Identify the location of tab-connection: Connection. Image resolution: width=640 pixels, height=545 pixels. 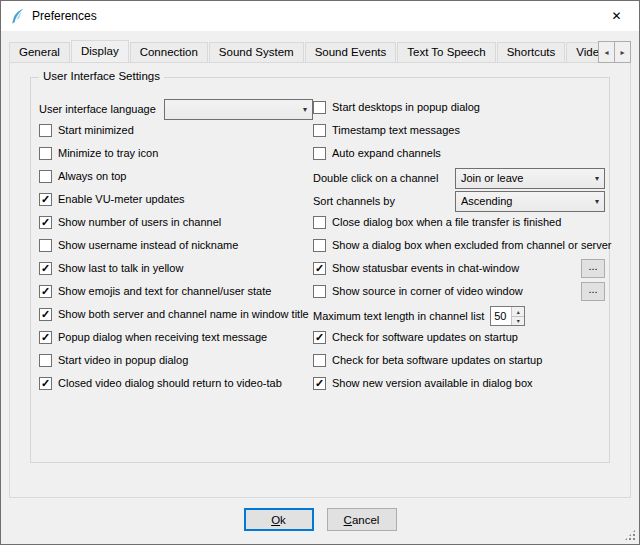
(169, 52).